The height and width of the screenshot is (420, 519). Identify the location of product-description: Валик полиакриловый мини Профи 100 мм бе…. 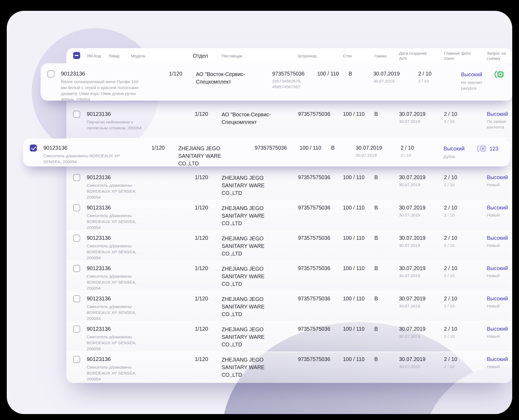
(102, 91).